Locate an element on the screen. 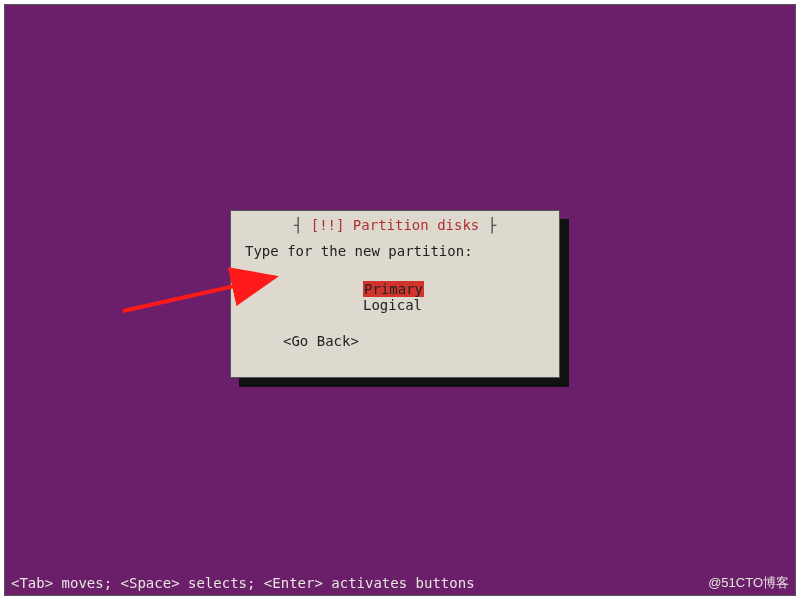 The image size is (800, 600). help-bar: <Tab> moves; <Space> selects; <Enter> ac… is located at coordinates (400, 583).